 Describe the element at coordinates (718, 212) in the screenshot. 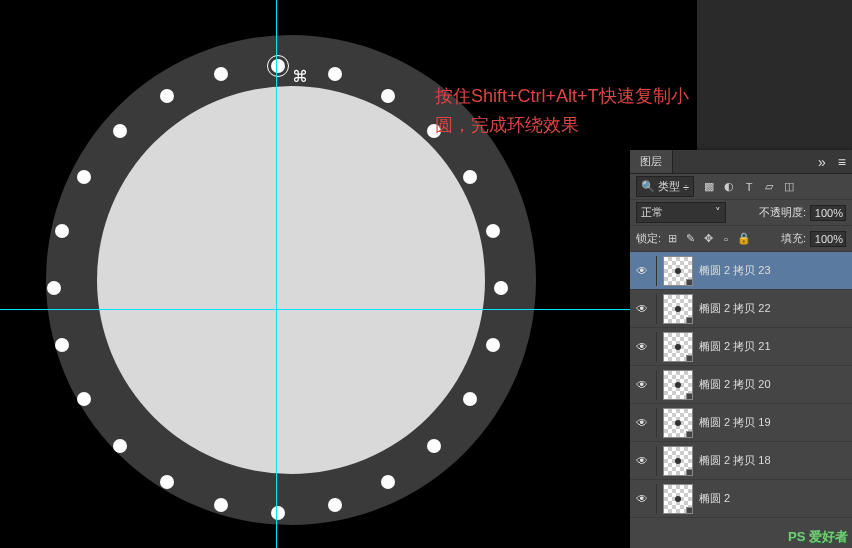

I see `chevron-down-icon: ˅` at that location.